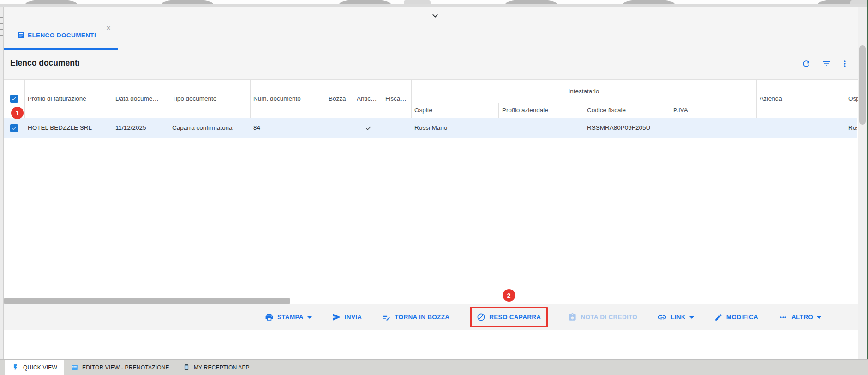  What do you see at coordinates (541, 110) in the screenshot?
I see `column-header-profilo-aziendale: Profilo aziendale` at bounding box center [541, 110].